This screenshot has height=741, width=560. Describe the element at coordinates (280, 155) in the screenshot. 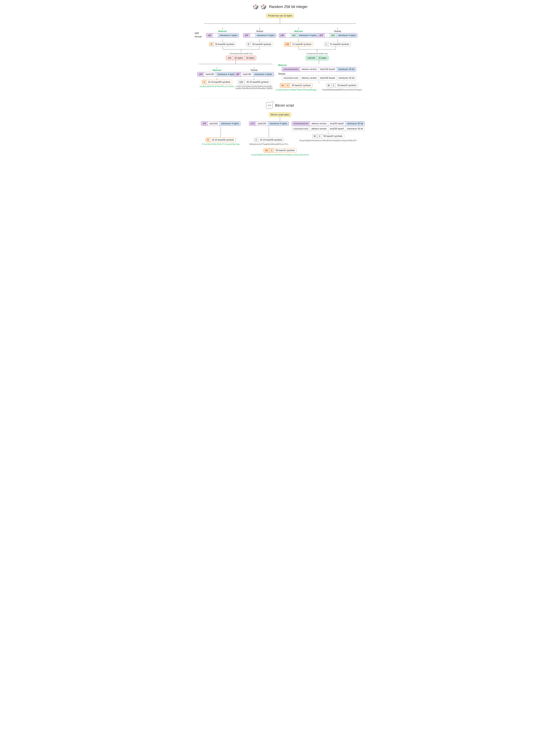

I see `p2wsh-mainnet-addr: bc1qrp33g0q5c5txsp9arysrx4k6zdkfs4nce4xj…` at that location.